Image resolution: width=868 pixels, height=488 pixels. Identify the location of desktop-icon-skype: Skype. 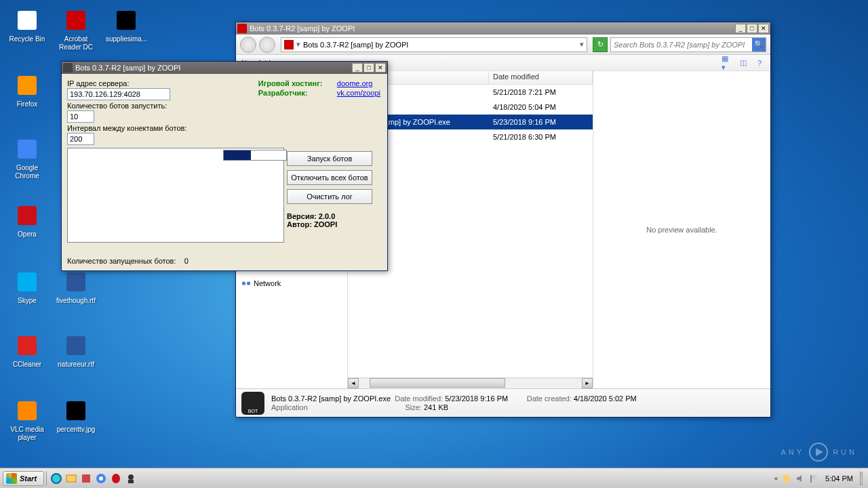
(27, 287).